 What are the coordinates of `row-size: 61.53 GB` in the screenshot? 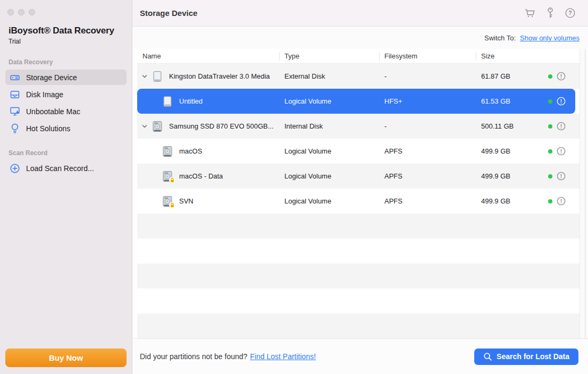 It's located at (495, 101).